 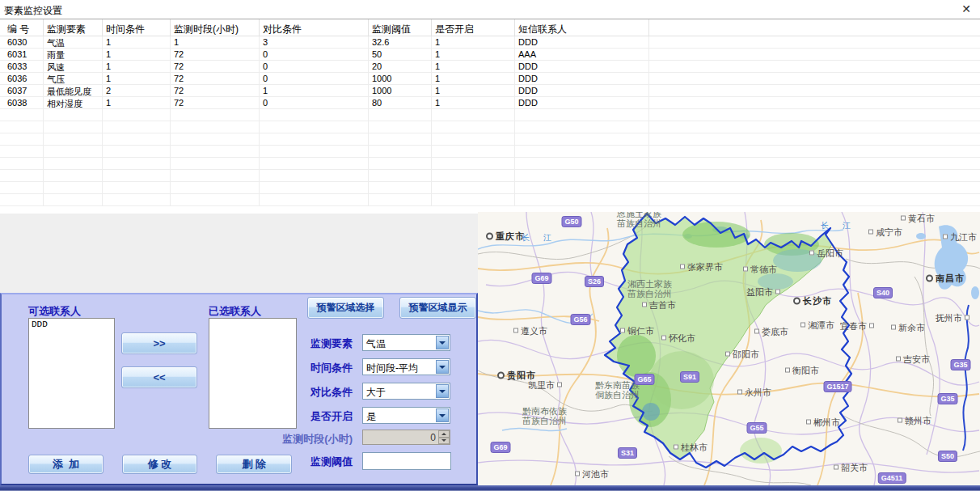 What do you see at coordinates (73, 103) in the screenshot?
I see `table-cell: 相对湿度` at bounding box center [73, 103].